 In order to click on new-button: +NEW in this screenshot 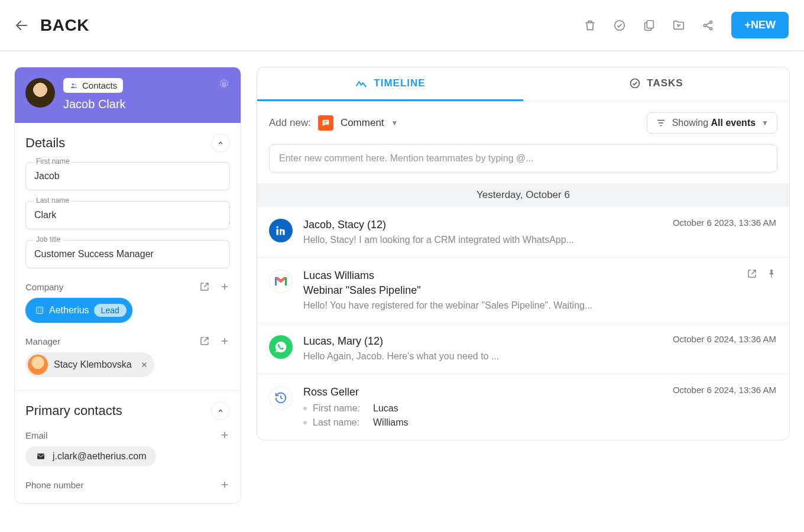, I will do `click(760, 25)`.